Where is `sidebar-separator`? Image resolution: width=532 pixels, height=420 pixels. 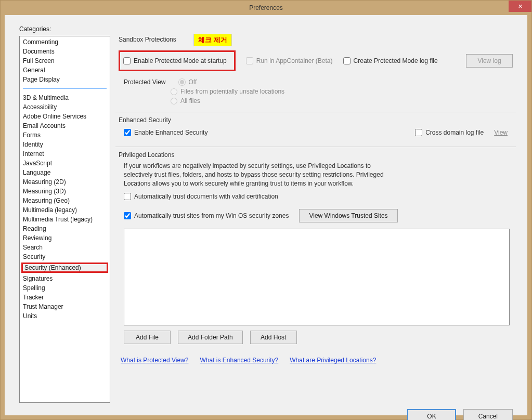 sidebar-separator is located at coordinates (64, 88).